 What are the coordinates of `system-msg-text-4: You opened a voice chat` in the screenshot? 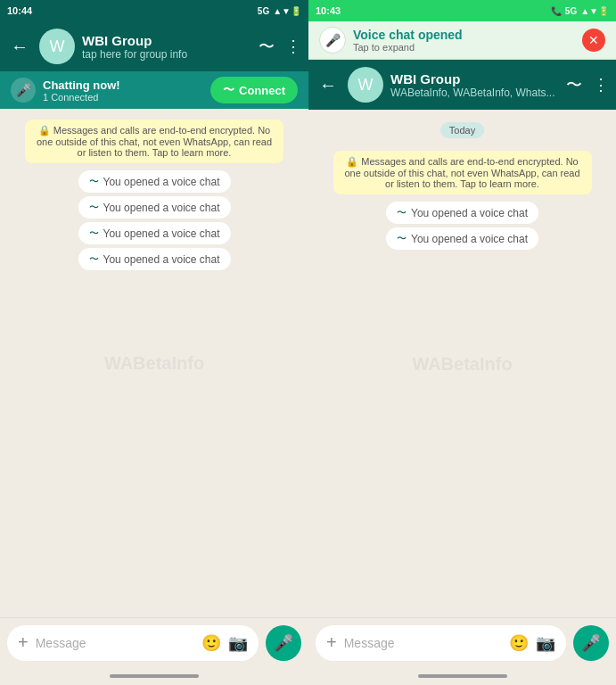 It's located at (162, 260).